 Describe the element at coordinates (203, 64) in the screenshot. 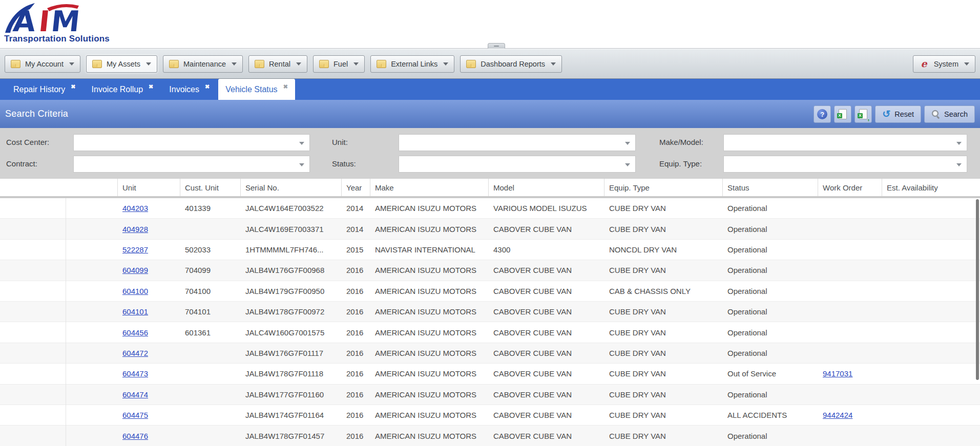

I see `menu-maintenance: Maintenance` at that location.